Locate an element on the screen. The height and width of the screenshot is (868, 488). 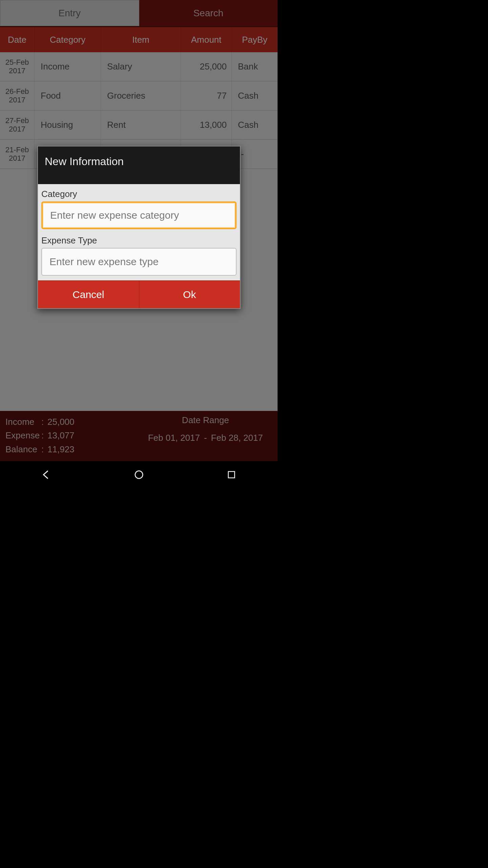
recent-apps-icon is located at coordinates (231, 475).